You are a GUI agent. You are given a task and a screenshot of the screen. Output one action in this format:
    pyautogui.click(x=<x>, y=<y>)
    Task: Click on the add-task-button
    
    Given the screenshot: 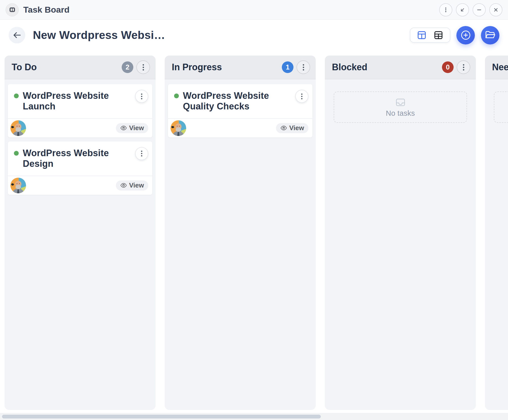 What is the action you would take?
    pyautogui.click(x=465, y=35)
    